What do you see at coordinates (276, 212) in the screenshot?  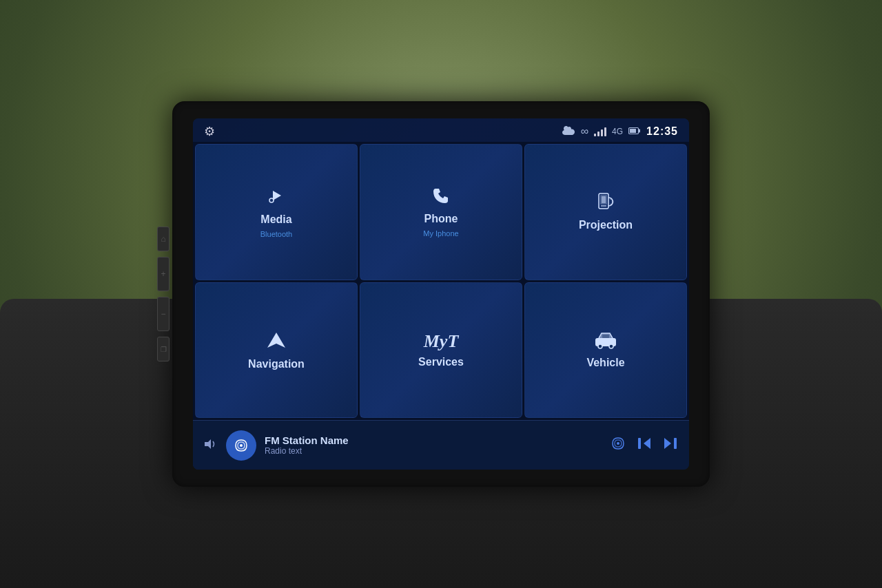 I see `media-tile: Media Bluetooth` at bounding box center [276, 212].